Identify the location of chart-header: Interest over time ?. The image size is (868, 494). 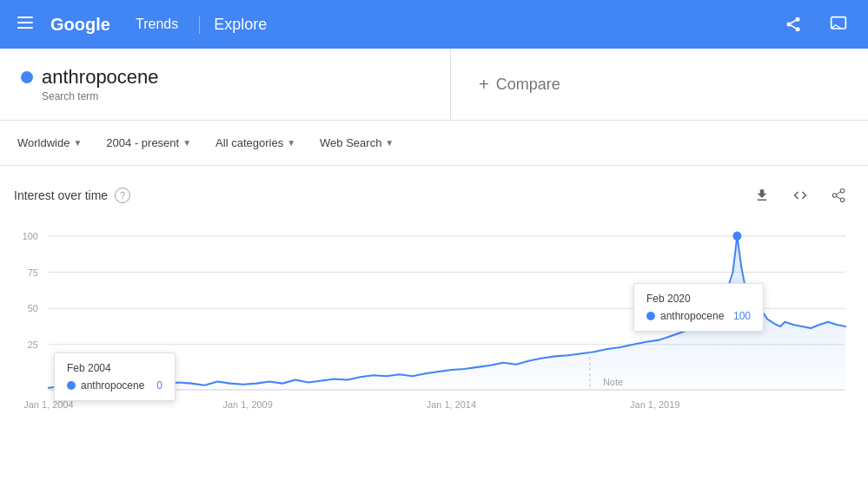
(434, 195).